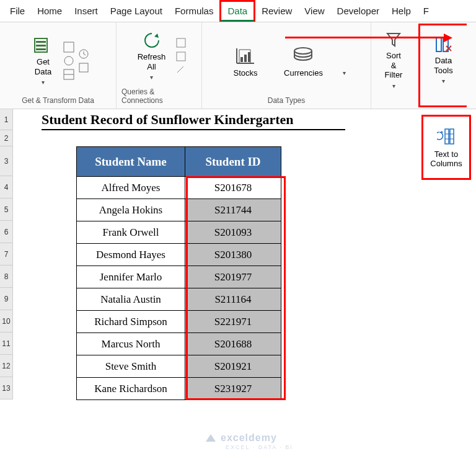  I want to click on table-row: Richard SimpsonS221971, so click(179, 322).